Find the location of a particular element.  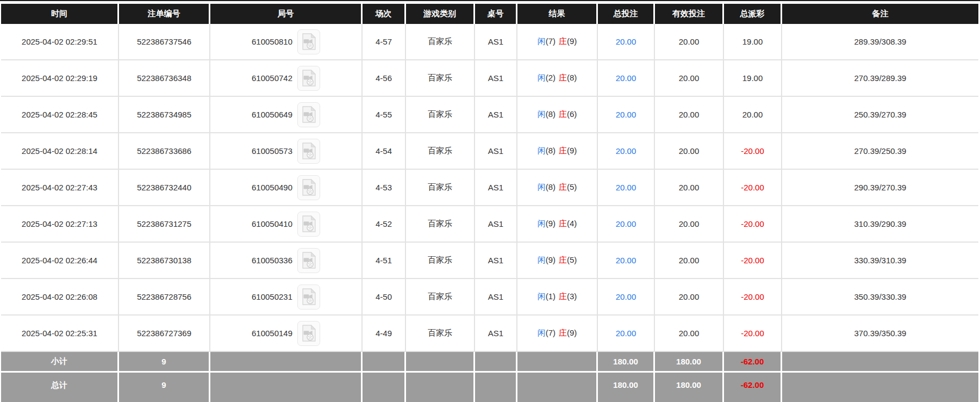

cell-total-payout: 19.00 is located at coordinates (753, 42).